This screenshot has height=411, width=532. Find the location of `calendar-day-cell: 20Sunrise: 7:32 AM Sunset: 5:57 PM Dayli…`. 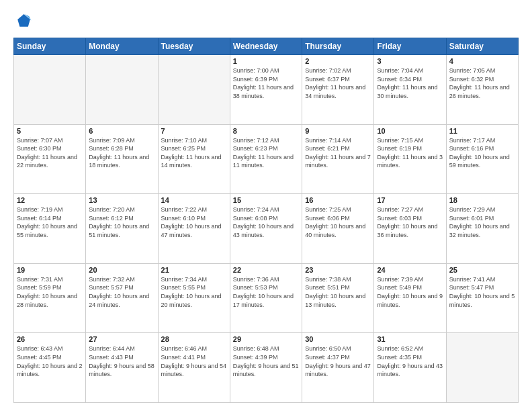

calendar-day-cell: 20Sunrise: 7:32 AM Sunset: 5:57 PM Dayli… is located at coordinates (122, 298).